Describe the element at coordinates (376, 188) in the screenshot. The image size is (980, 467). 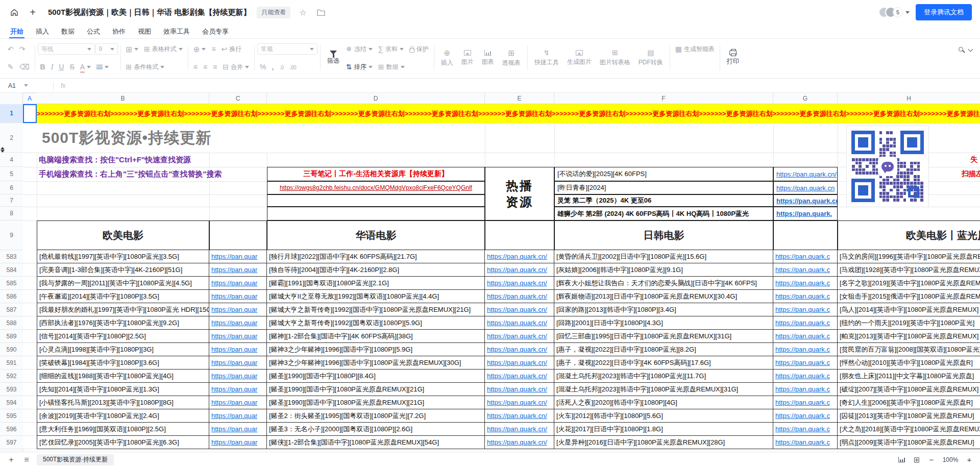
I see `feishu-link: https://owgs8g2chb.feishu.cn/docx/GMQMdg…` at that location.